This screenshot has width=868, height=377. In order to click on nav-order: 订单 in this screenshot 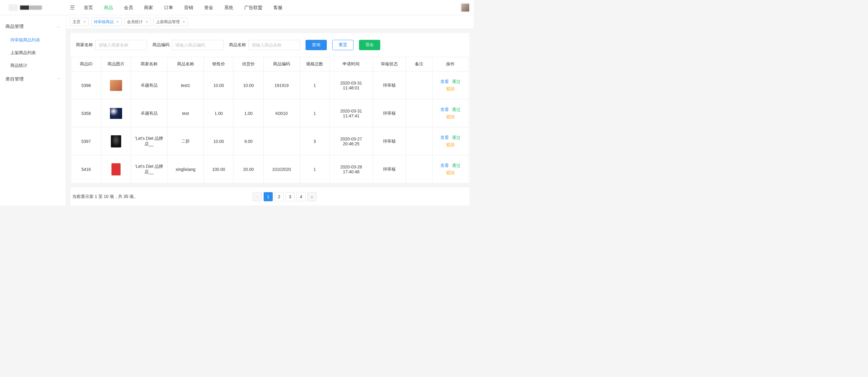, I will do `click(168, 7)`.